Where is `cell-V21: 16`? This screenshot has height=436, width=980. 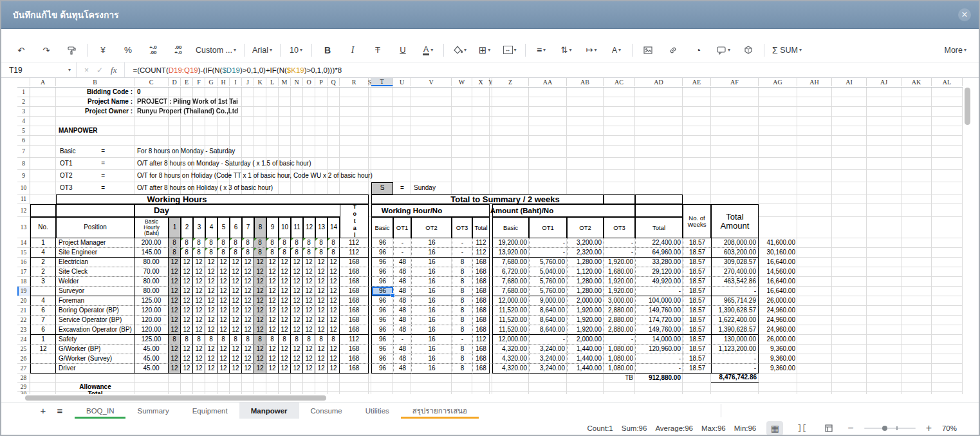
cell-V21: 16 is located at coordinates (431, 310).